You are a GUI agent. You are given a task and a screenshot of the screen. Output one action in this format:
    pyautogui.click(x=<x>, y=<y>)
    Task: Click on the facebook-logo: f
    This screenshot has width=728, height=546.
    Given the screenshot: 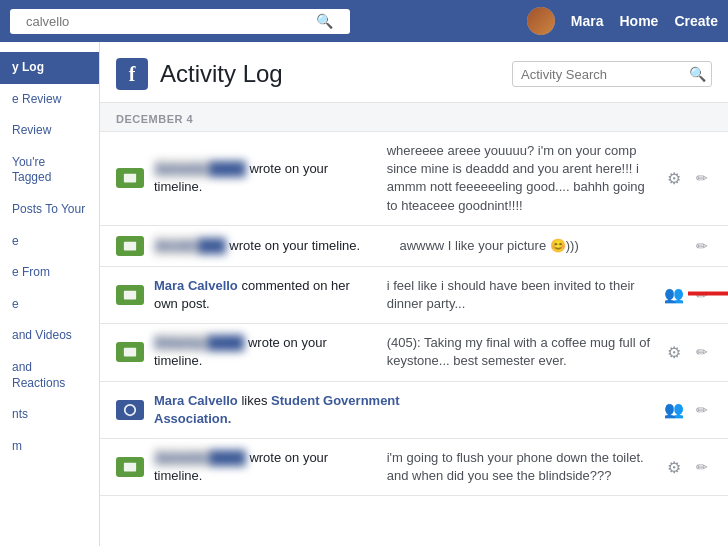 What is the action you would take?
    pyautogui.click(x=132, y=74)
    